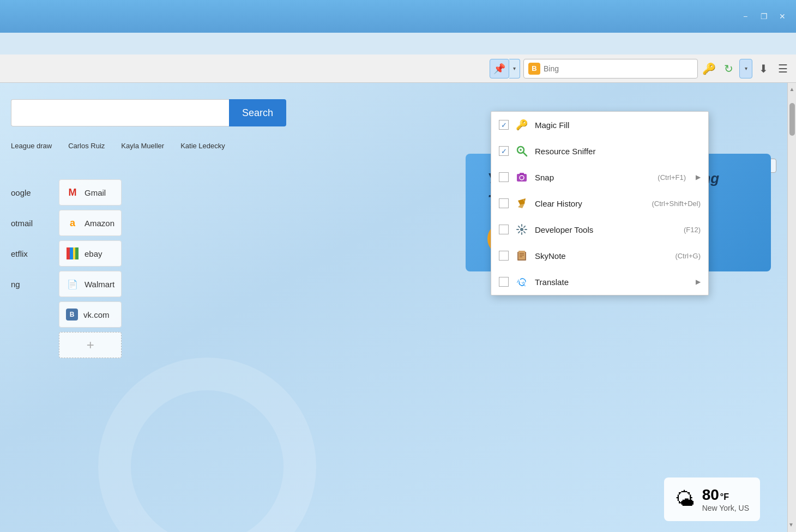 This screenshot has height=532, width=796. I want to click on walmart-icon: 📄, so click(73, 284).